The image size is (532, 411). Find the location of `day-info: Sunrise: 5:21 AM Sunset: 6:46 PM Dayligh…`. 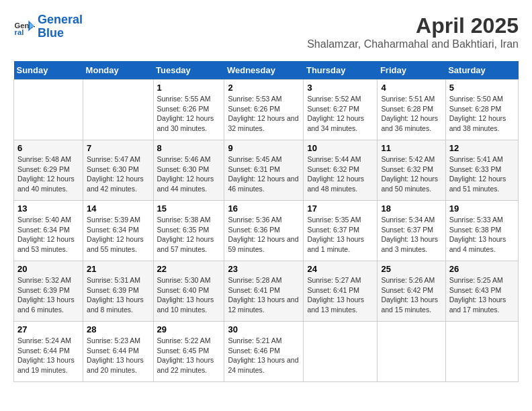

day-info: Sunrise: 5:21 AM Sunset: 6:46 PM Dayligh… is located at coordinates (263, 356).